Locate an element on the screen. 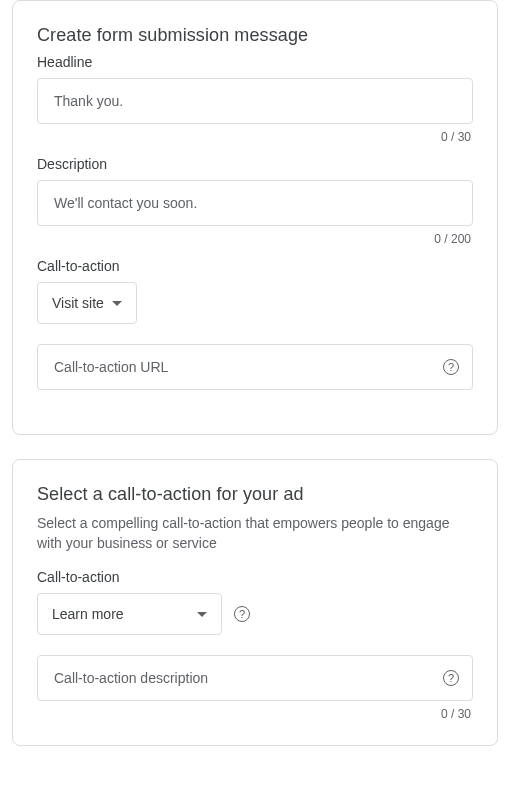 The height and width of the screenshot is (805, 510). ad-cta-desc-counter: 0 / 30 is located at coordinates (255, 714).